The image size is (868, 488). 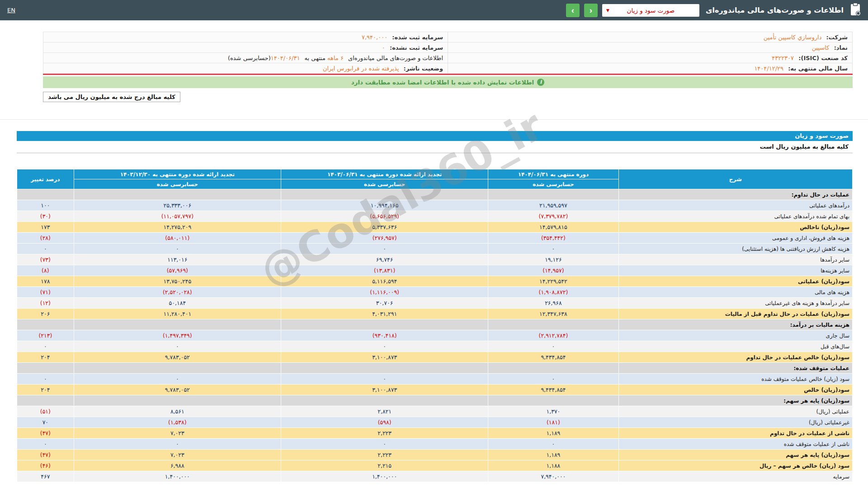 What do you see at coordinates (735, 292) in the screenshot?
I see `row-label: هزینه های مالی` at bounding box center [735, 292].